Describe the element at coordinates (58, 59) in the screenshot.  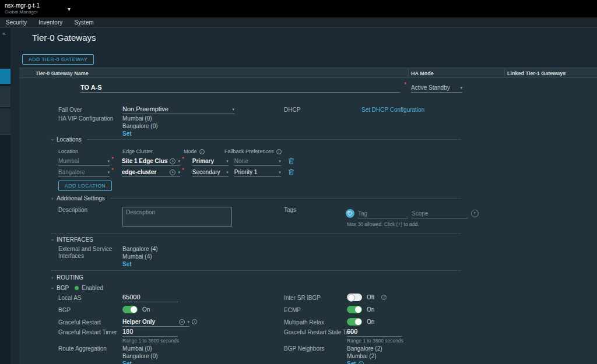
I see `add-tier0-gateway-button: ADD TIER-0 GATEWAY` at that location.